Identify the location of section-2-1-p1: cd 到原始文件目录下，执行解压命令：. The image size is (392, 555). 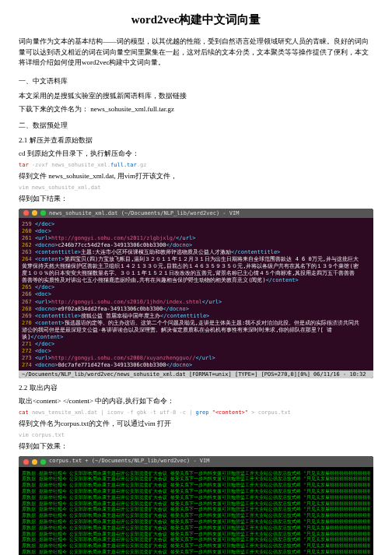
(196, 154).